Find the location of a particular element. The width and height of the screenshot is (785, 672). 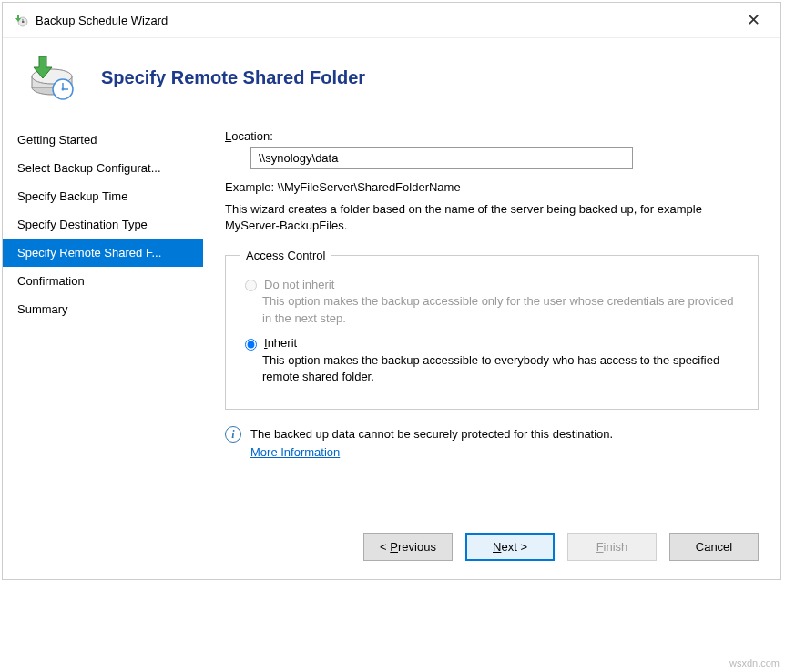

step-backup-time: Specify Backup Time is located at coordinates (103, 197).